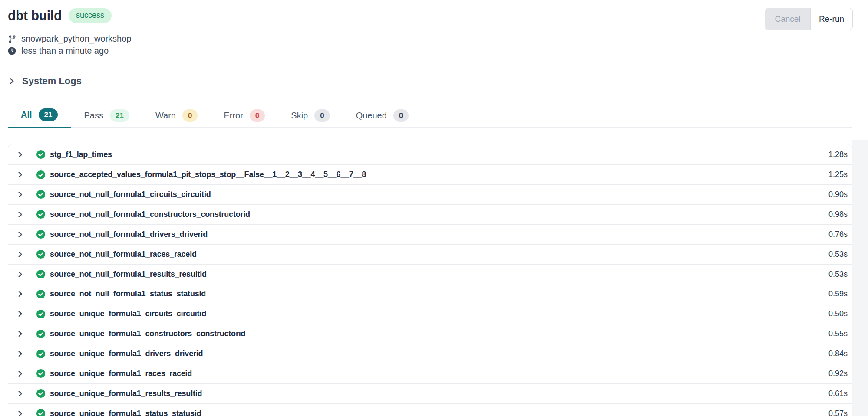 This screenshot has height=416, width=868. Describe the element at coordinates (93, 115) in the screenshot. I see `tab-pass-label: Pass` at that location.